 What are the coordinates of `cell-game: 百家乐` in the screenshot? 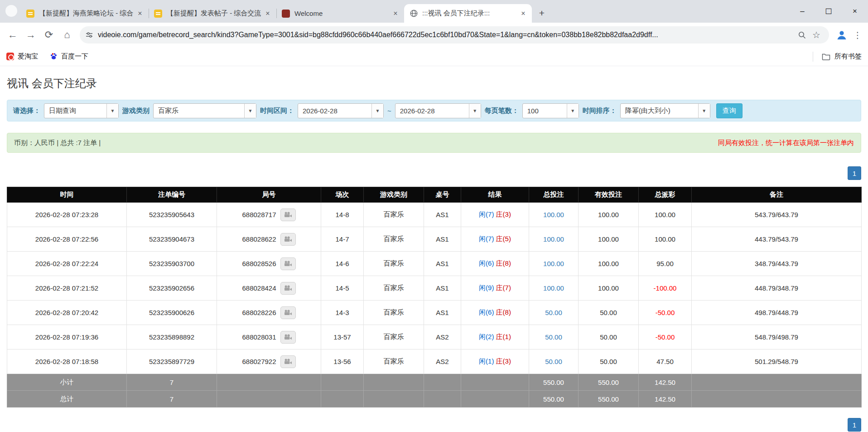 It's located at (394, 264).